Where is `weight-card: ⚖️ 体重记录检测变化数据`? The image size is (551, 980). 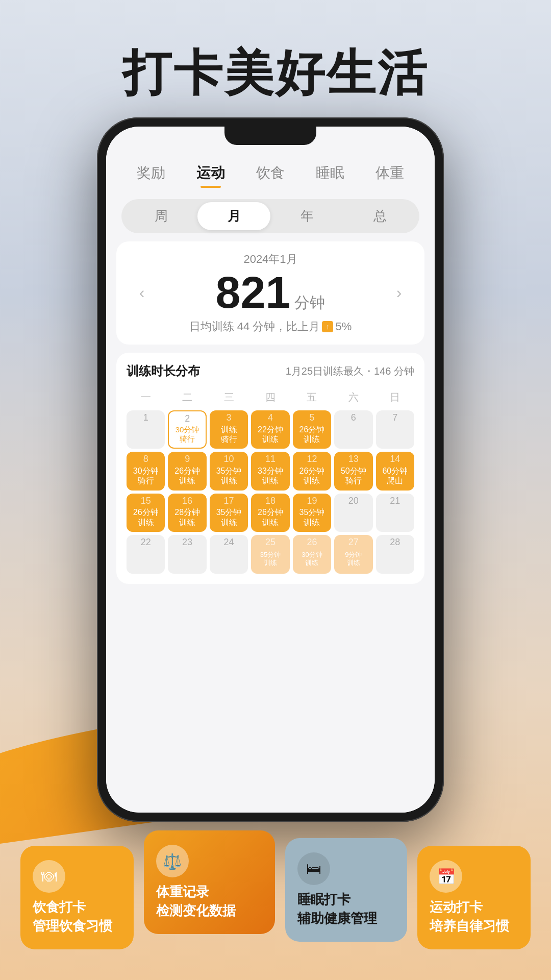 weight-card: ⚖️ 体重记录检测变化数据 is located at coordinates (209, 882).